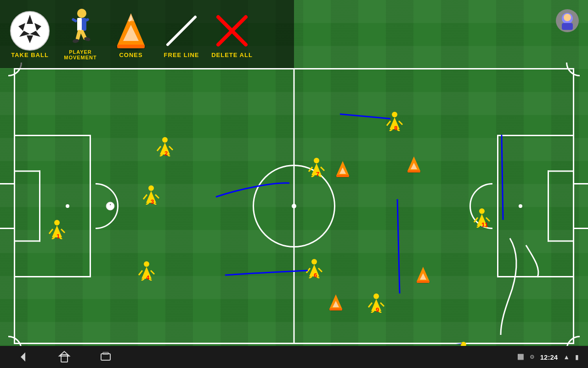  I want to click on delete-all-icon, so click(232, 31).